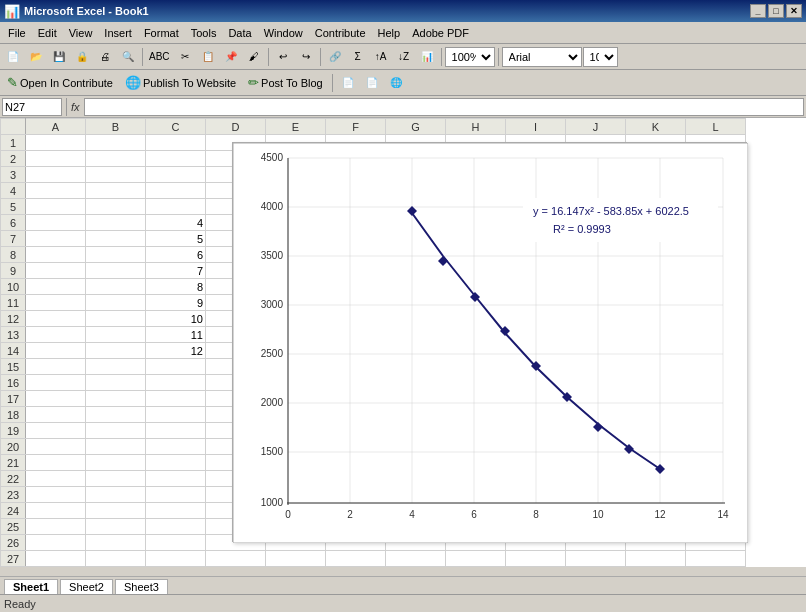 The image size is (806, 612). What do you see at coordinates (14, 223) in the screenshot?
I see `row-header-6: 6` at bounding box center [14, 223].